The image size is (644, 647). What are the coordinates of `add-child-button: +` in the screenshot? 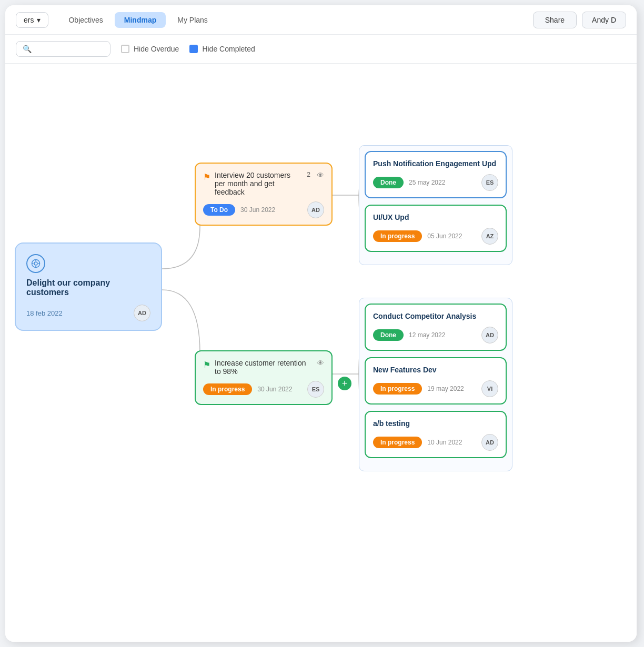 It's located at (345, 383).